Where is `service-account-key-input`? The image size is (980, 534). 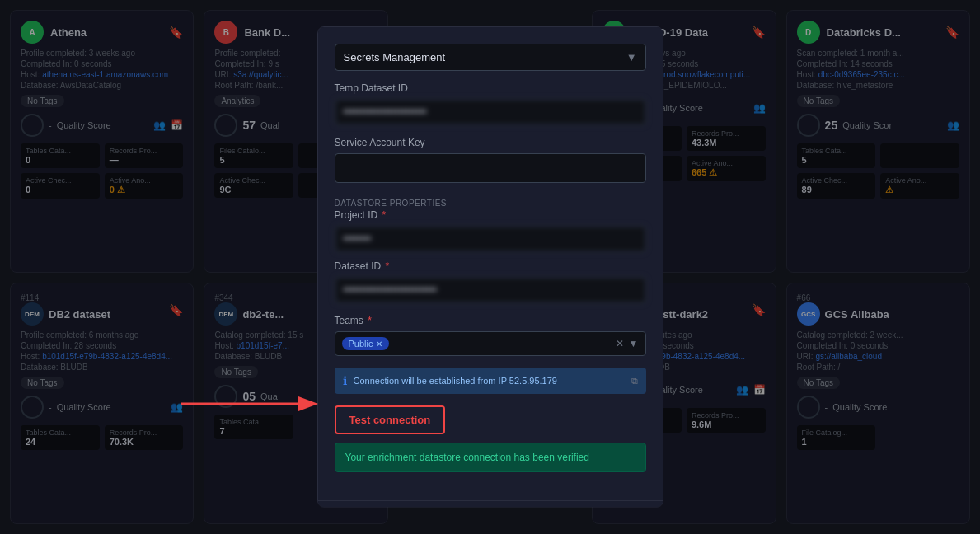 service-account-key-input is located at coordinates (490, 168).